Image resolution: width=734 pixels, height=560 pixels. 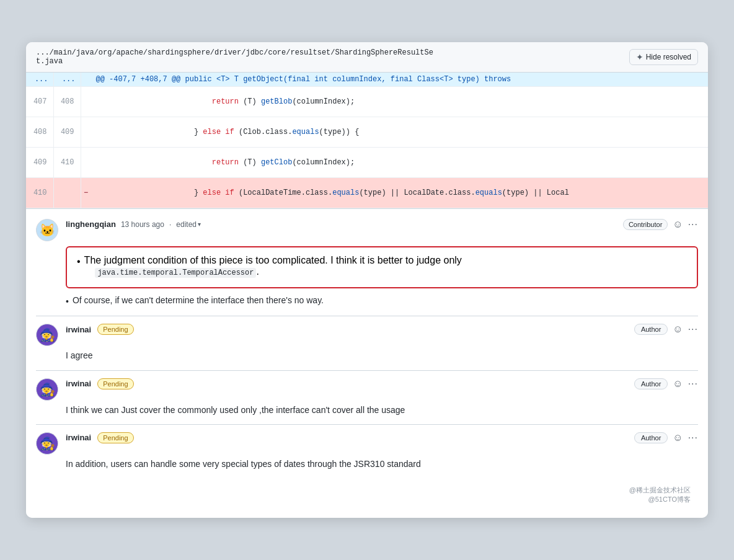 What do you see at coordinates (666, 329) in the screenshot?
I see `reply-1-actions: Author ☺ ···` at bounding box center [666, 329].